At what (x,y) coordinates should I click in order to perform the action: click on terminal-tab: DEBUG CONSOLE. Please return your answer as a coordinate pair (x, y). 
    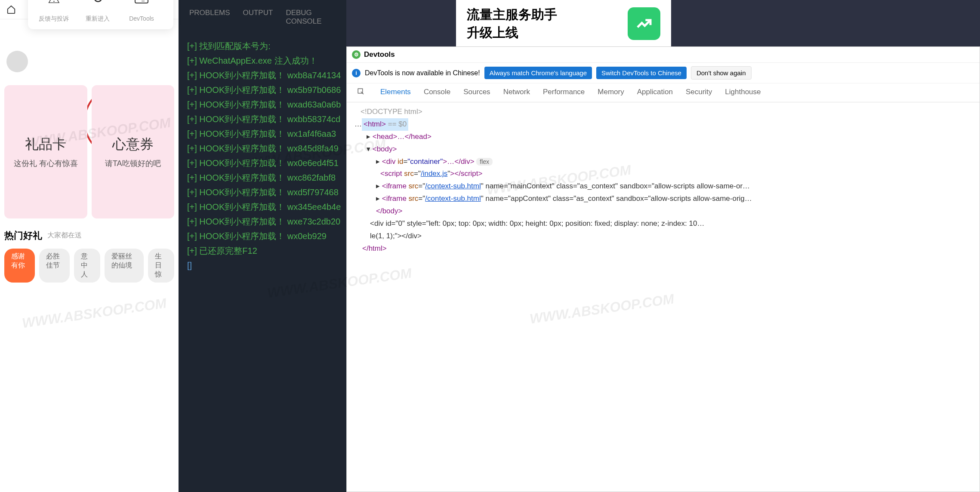
    Looking at the image, I should click on (311, 17).